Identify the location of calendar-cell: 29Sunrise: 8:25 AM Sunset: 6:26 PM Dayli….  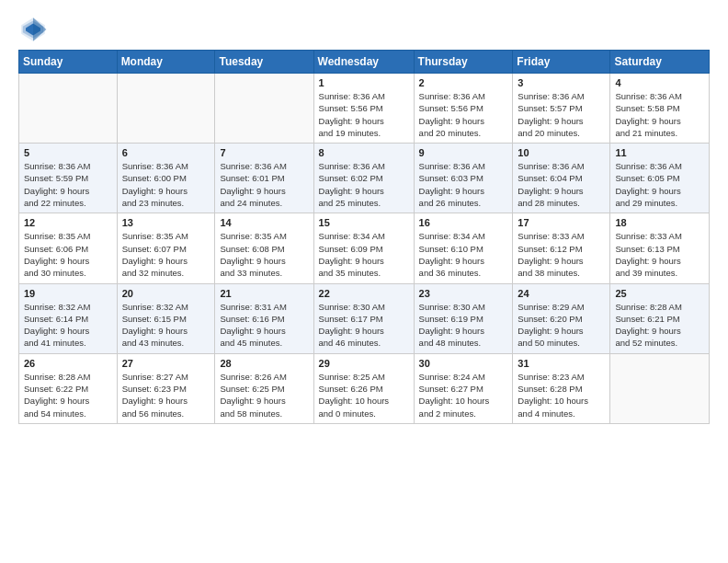
(364, 388).